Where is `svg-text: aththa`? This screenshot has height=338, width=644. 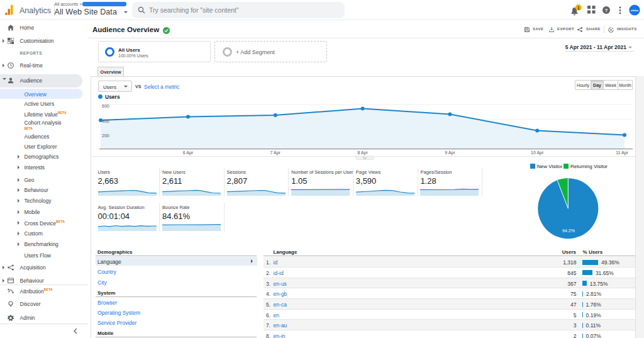 svg-text: aththa is located at coordinates (635, 10).